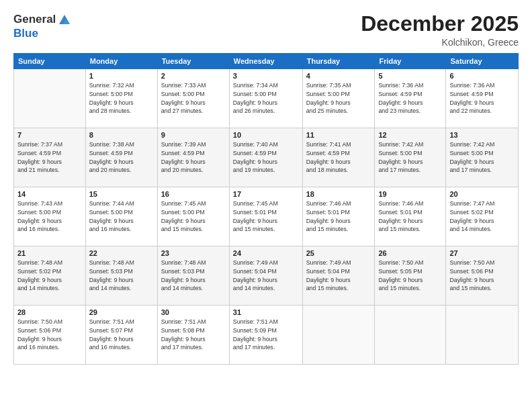  What do you see at coordinates (410, 217) in the screenshot?
I see `calendar-cell: 19Sunrise: 7:46 AM Sunset: 5:01 PM Dayli…` at bounding box center [410, 217].